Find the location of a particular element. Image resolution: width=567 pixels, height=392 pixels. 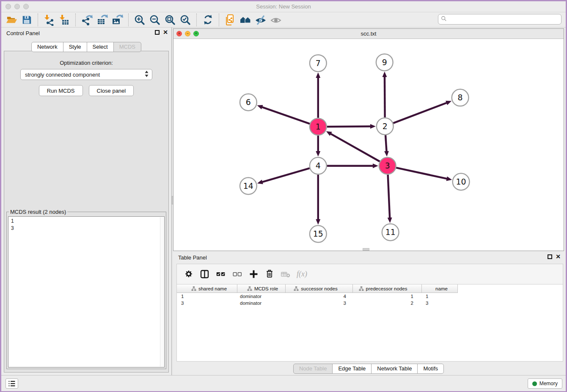

export-table-icon is located at coordinates (102, 20).